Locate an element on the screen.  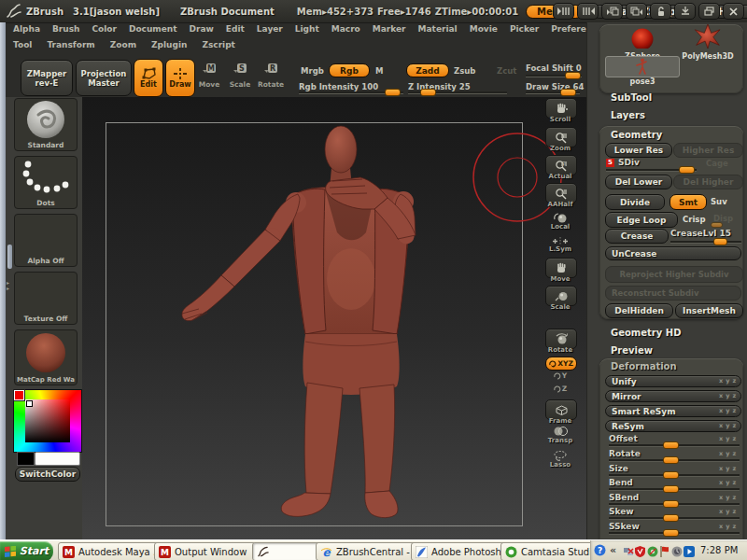
menu-draw: Draw is located at coordinates (202, 29).